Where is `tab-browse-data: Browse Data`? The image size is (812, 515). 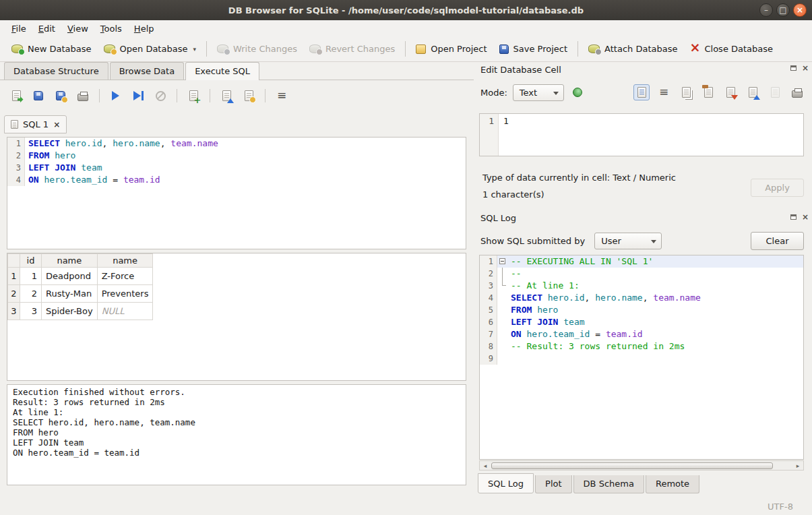 tab-browse-data: Browse Data is located at coordinates (147, 71).